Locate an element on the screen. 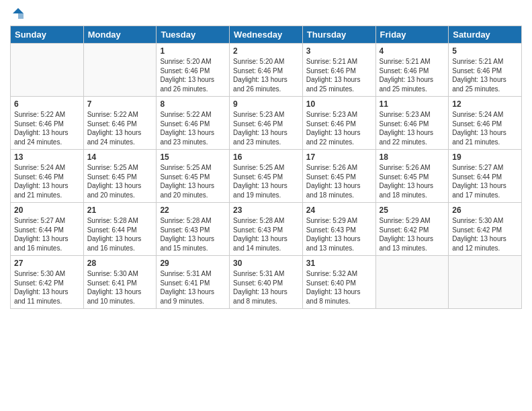 The image size is (532, 411). calendar-cell: 14Sunrise: 5:25 AM Sunset: 6:45 PM Dayli… is located at coordinates (120, 176).